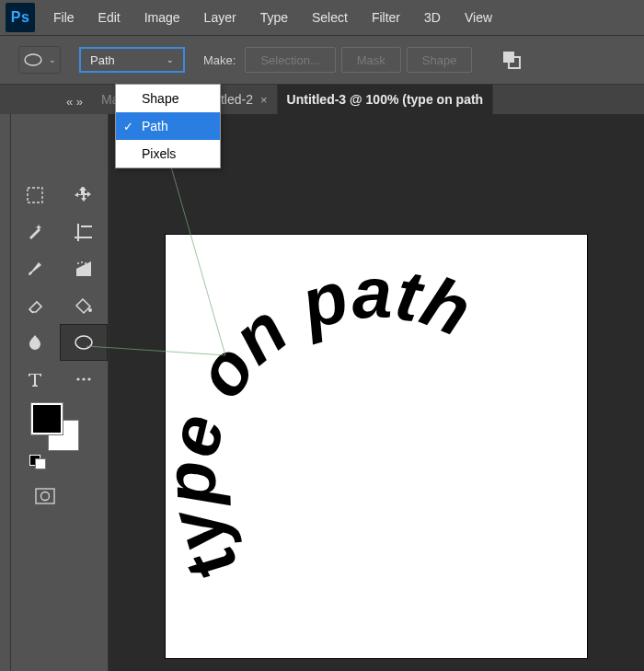 The height and width of the screenshot is (671, 644). What do you see at coordinates (219, 61) in the screenshot?
I see `make-label: Make:` at bounding box center [219, 61].